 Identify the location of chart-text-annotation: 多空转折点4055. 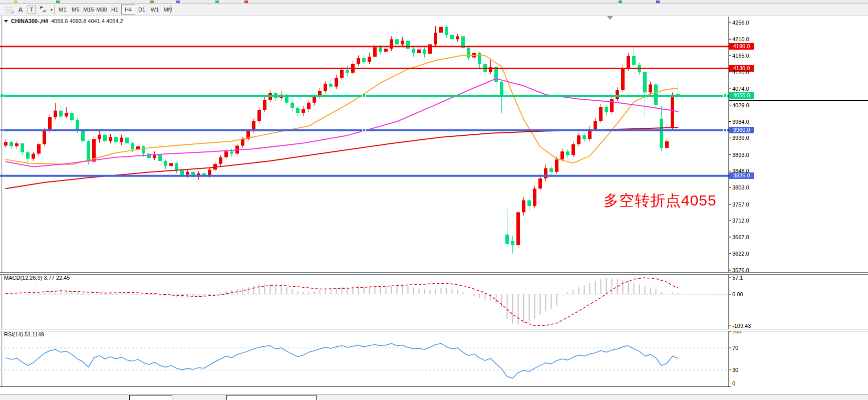
(660, 201).